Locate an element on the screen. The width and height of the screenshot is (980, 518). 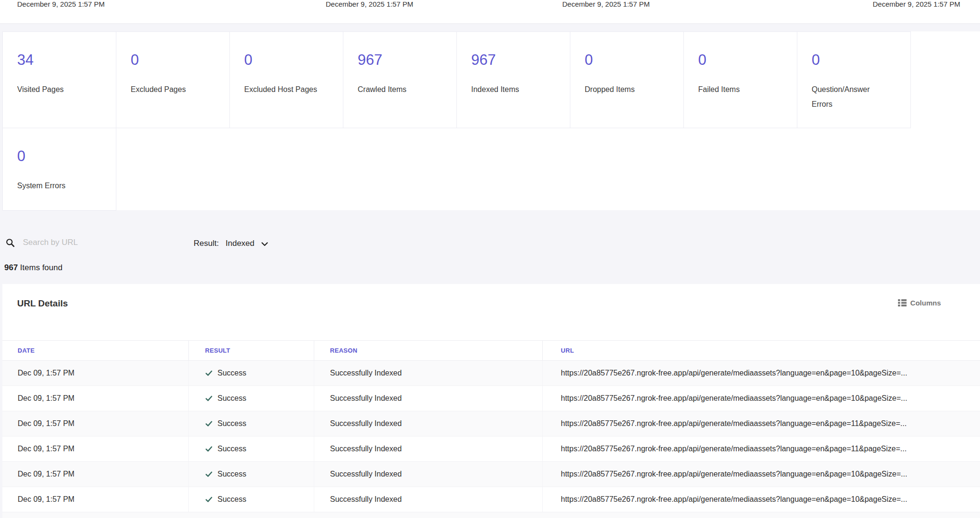
table-row-partial is located at coordinates (491, 515).